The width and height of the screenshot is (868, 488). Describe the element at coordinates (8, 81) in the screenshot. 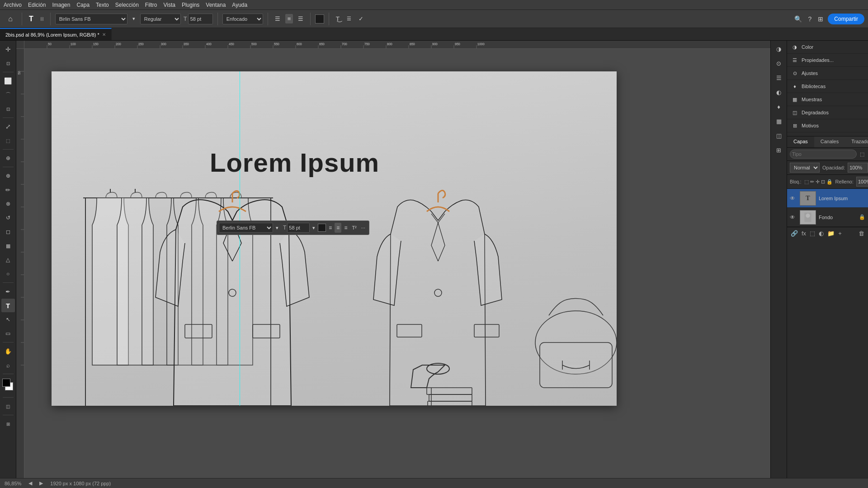

I see `tool-select-rect: ⬜` at that location.